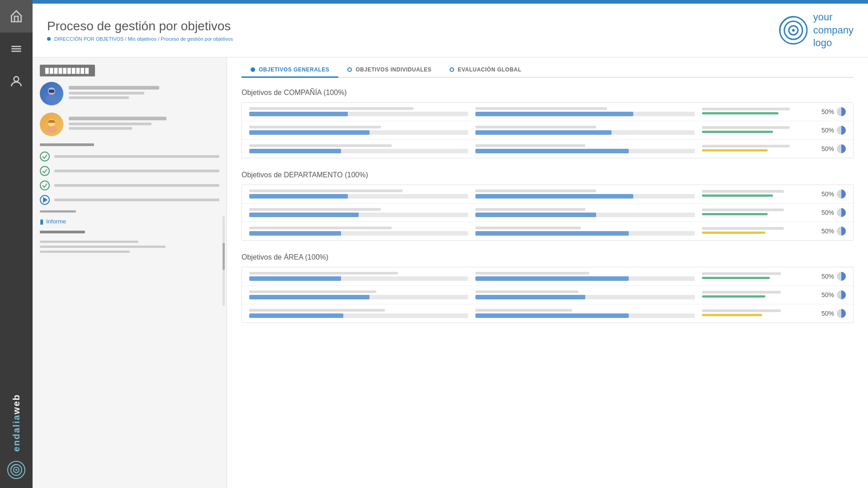  Describe the element at coordinates (16, 441) in the screenshot. I see `sidebar-brand: endaliaweb` at that location.